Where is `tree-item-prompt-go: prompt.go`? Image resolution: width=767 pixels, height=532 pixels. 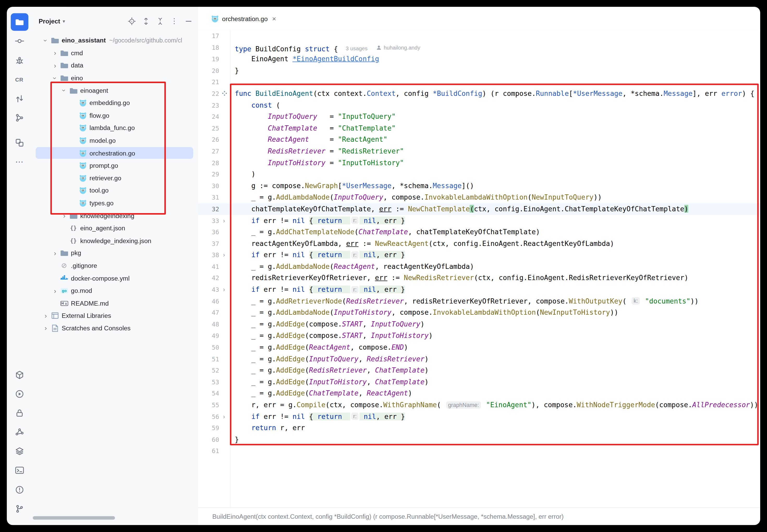
tree-item-prompt-go: prompt.go is located at coordinates (115, 166).